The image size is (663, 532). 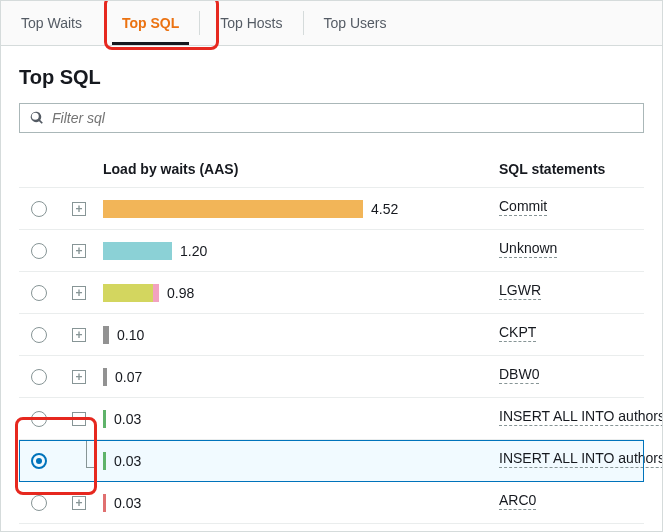 What do you see at coordinates (332, 251) in the screenshot?
I see `table-row: +1.20Unknown` at bounding box center [332, 251].